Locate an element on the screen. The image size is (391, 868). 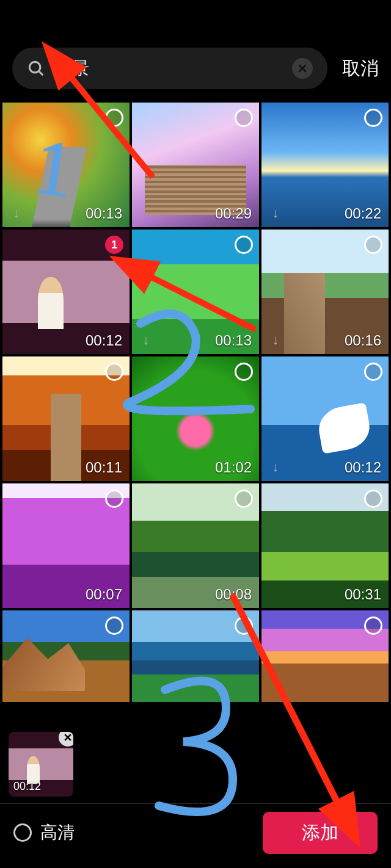
tray-item: 00:12 is located at coordinates (41, 764).